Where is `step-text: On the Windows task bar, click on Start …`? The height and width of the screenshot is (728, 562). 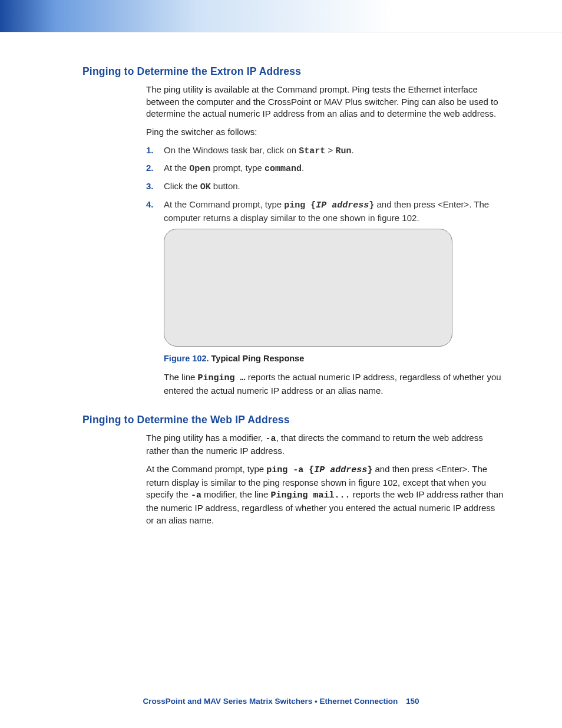
step-text: On the Windows task bar, click on Start … is located at coordinates (259, 150).